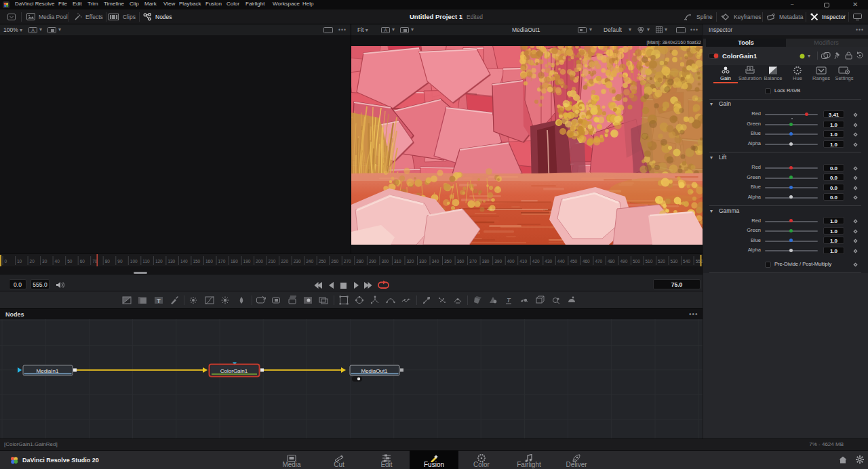  Describe the element at coordinates (323, 262) in the screenshot. I see `svg-text: 250` at that location.